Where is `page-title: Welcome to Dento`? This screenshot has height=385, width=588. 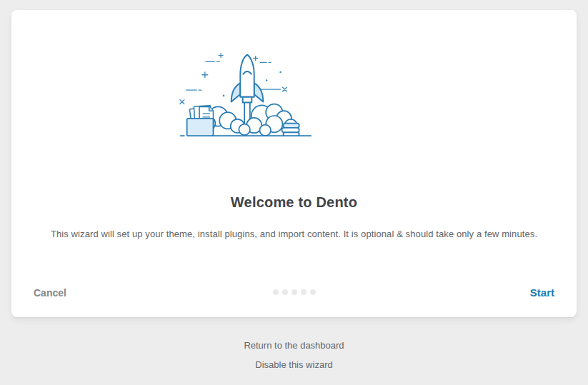 page-title: Welcome to Dento is located at coordinates (294, 203).